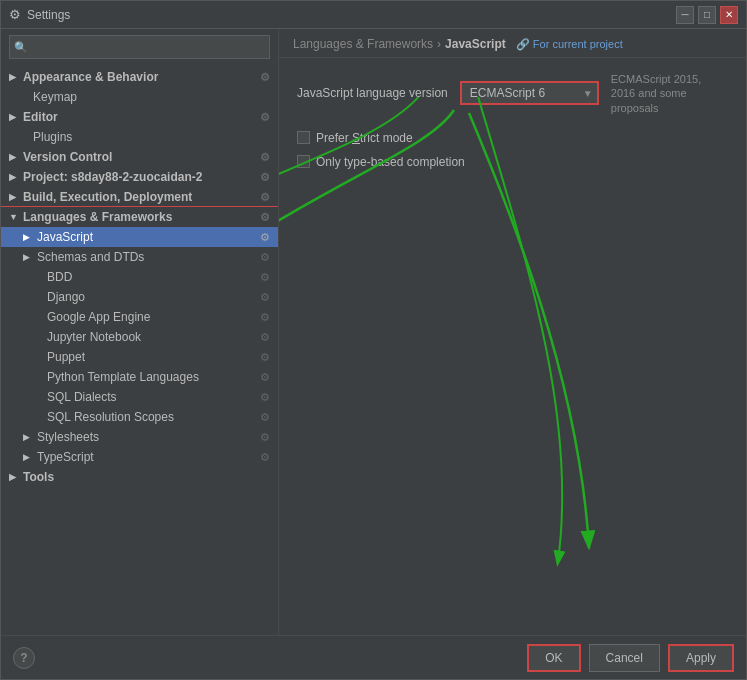 Image resolution: width=747 pixels, height=680 pixels. I want to click on sidebar-item-jupyter: Jupyter Notebook ⚙, so click(140, 337).